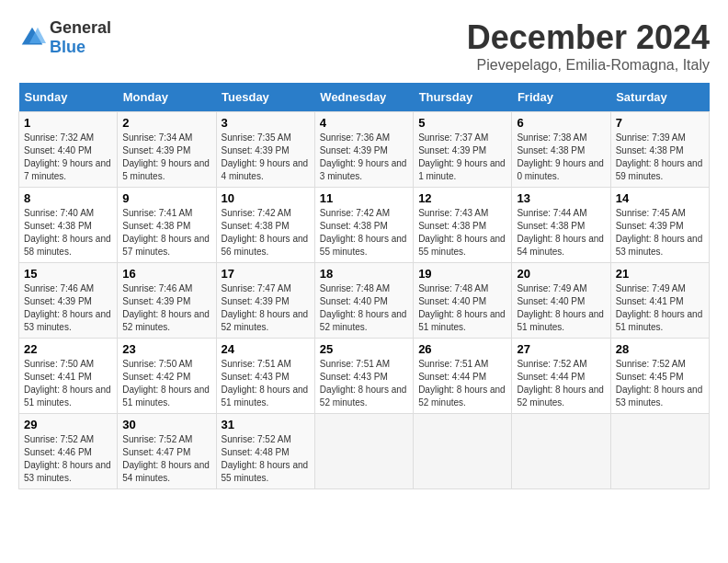 This screenshot has width=728, height=563. What do you see at coordinates (588, 46) in the screenshot?
I see `title-area: December 2024 Pievepelago, Emilia-Romagn…` at bounding box center [588, 46].